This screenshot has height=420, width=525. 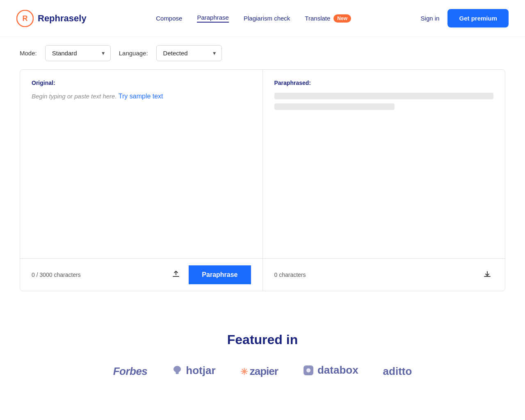 What do you see at coordinates (378, 275) in the screenshot?
I see `output-char-count: 0 characters` at bounding box center [378, 275].